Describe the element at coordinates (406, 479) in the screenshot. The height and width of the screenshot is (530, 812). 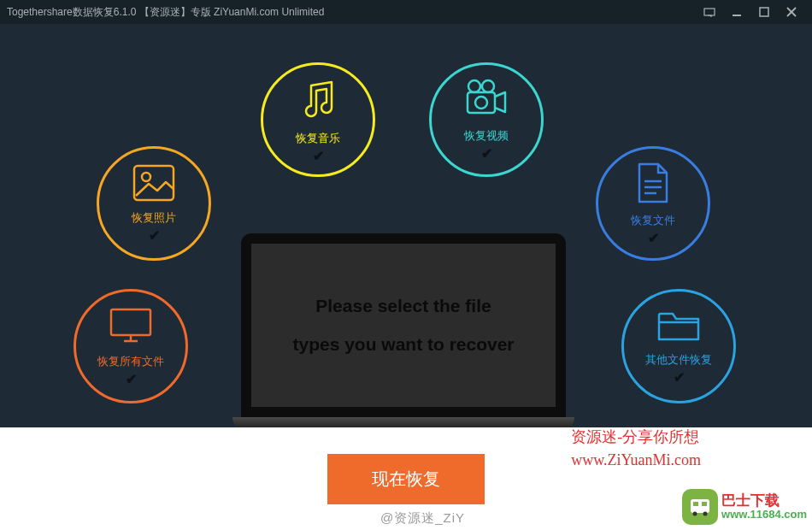
I see `recover-button: 现在恢复` at that location.